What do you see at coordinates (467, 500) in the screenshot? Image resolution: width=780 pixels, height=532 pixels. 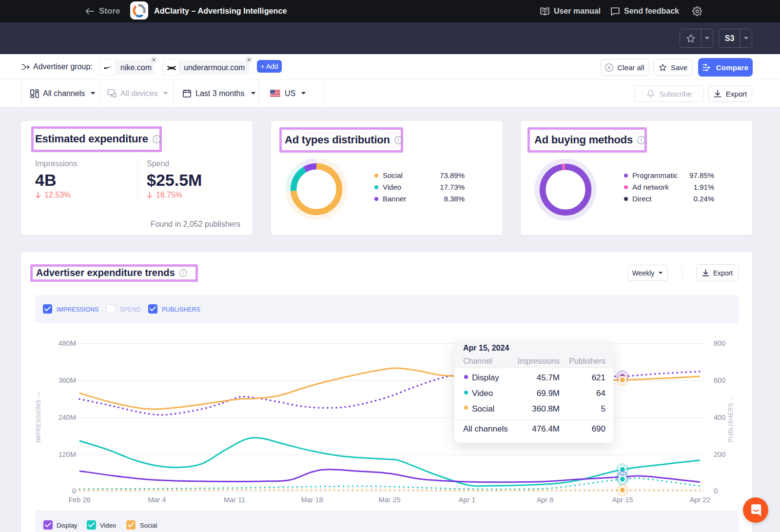 I see `svg-text: Apr 1` at bounding box center [467, 500].